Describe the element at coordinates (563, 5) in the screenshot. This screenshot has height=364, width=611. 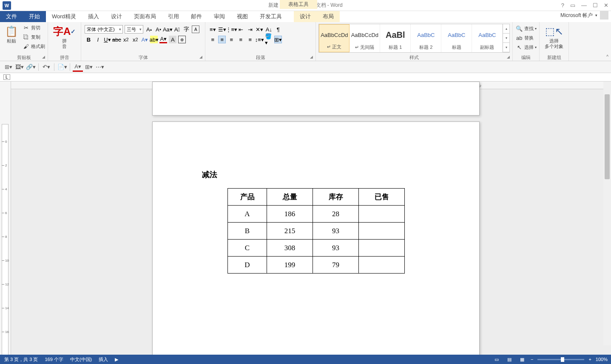
I see `help-icon: ?` at that location.